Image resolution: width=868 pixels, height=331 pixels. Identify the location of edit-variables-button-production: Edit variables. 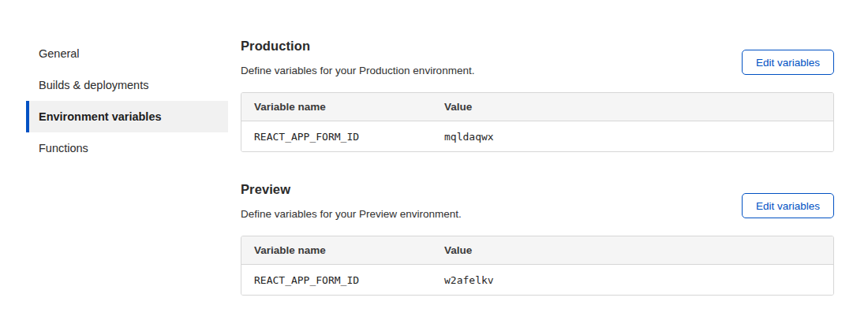
(788, 62).